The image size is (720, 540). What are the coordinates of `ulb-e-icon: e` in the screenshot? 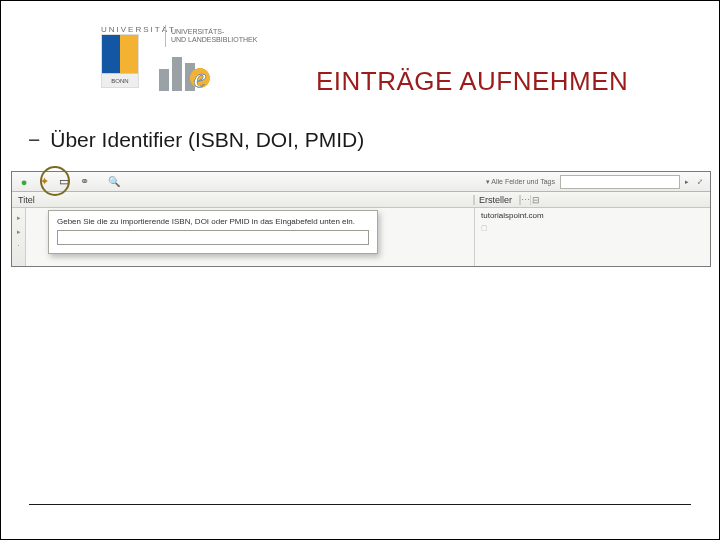 It's located at (200, 78).